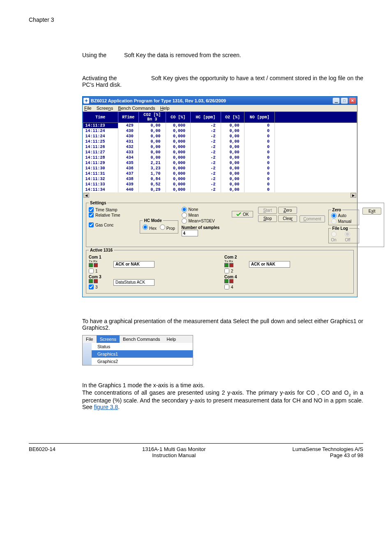 The width and height of the screenshot is (392, 555). What do you see at coordinates (220, 190) in the screenshot?
I see `table-row: 14:11:344400,290,000-20,000` at bounding box center [220, 190].